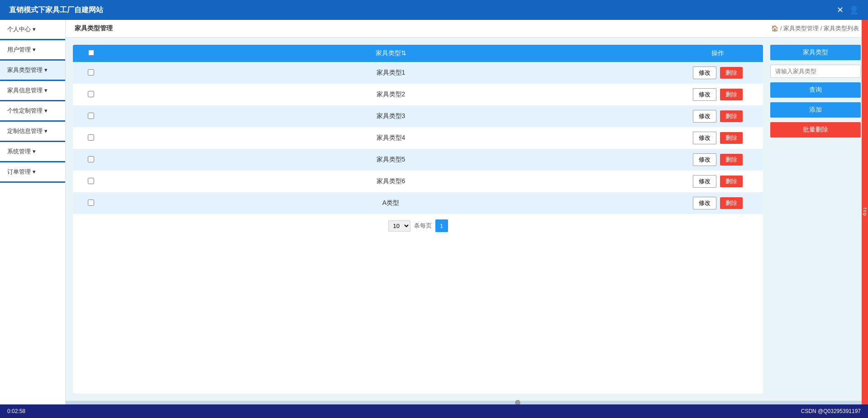 The width and height of the screenshot is (868, 418). I want to click on sidebar-section-order: 订单管理 ▾, so click(33, 173).